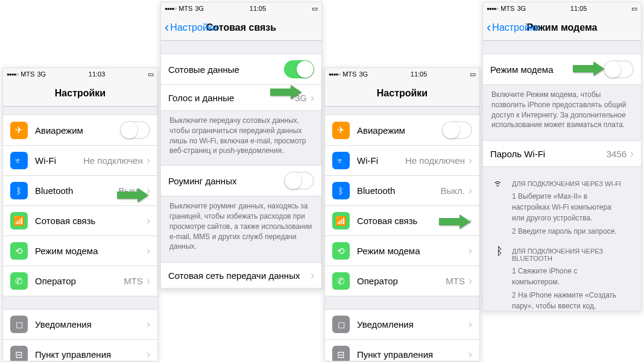 The height and width of the screenshot is (362, 644). What do you see at coordinates (241, 226) in the screenshot?
I see `footer-note-2: Выключите роуминг данных, находясь за гр…` at bounding box center [241, 226].